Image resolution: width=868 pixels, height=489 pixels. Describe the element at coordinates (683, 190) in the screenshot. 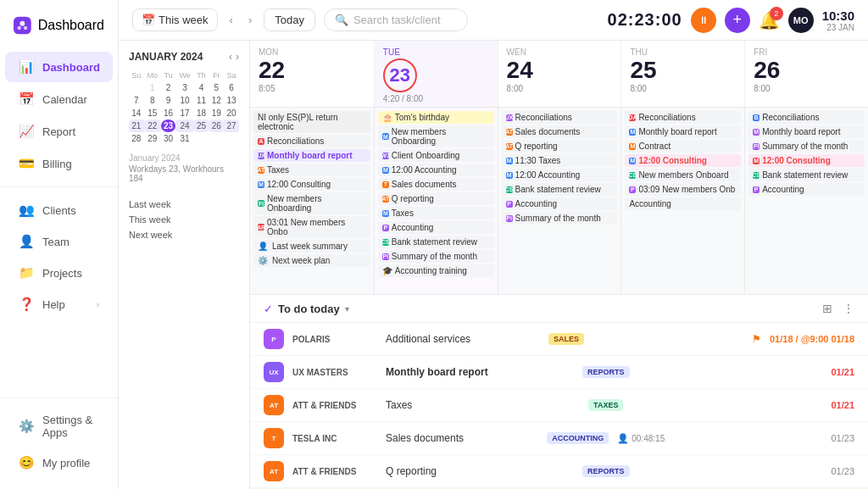

I see `cal-event: P 03:09 New members Onb` at that location.